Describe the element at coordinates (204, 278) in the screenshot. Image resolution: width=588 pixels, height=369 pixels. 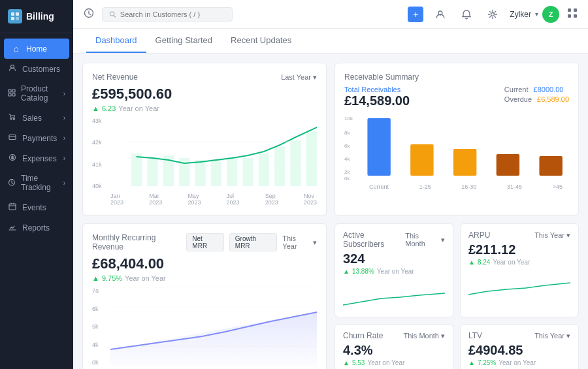
I see `mrr-growth: ▲ 9.75% Year on Year` at that location.